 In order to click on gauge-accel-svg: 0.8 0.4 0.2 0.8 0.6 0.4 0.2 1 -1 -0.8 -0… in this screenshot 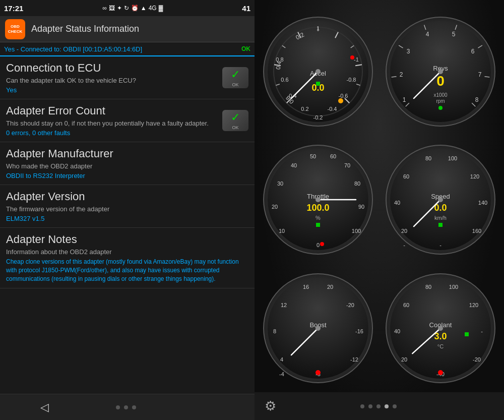, I will do `click(318, 72)`.